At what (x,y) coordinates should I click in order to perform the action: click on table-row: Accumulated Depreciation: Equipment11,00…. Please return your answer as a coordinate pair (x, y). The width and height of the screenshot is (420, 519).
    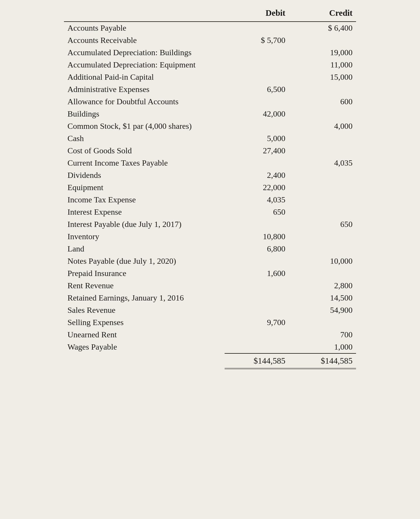
    Looking at the image, I should click on (210, 65).